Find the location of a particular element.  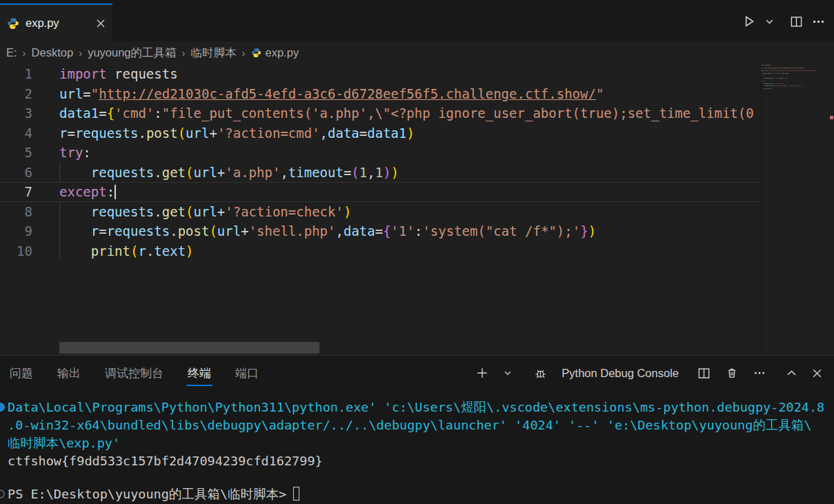

panel-tabs: 问题输出调试控制台终端端口 is located at coordinates (141, 374).